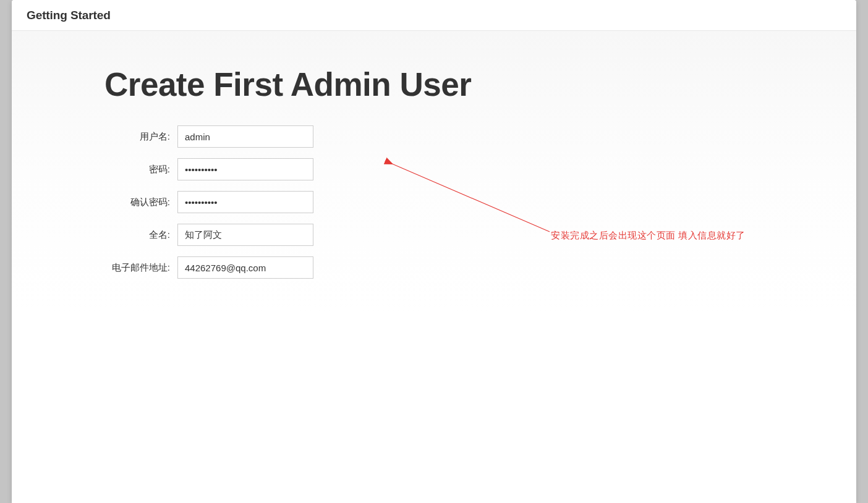 The image size is (868, 503). What do you see at coordinates (245, 137) in the screenshot?
I see `username-input` at bounding box center [245, 137].